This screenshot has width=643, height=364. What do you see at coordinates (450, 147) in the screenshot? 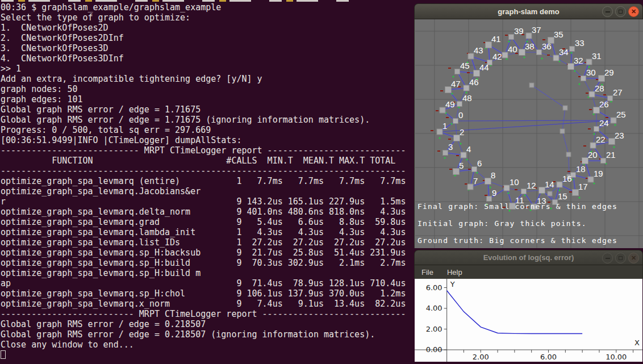
I see `svg-text: 3` at bounding box center [450, 147].